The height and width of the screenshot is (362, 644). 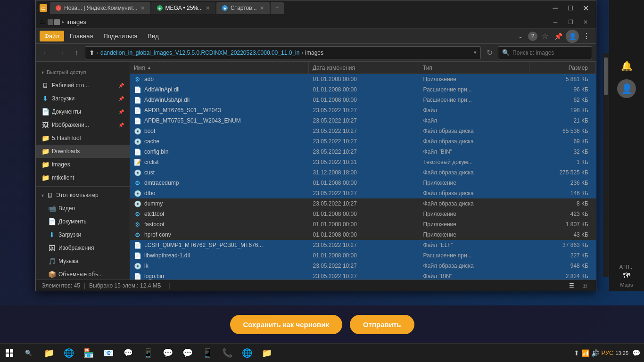 I want to click on sidebar-item-documents: 📄 Документы 📌, so click(x=83, y=112).